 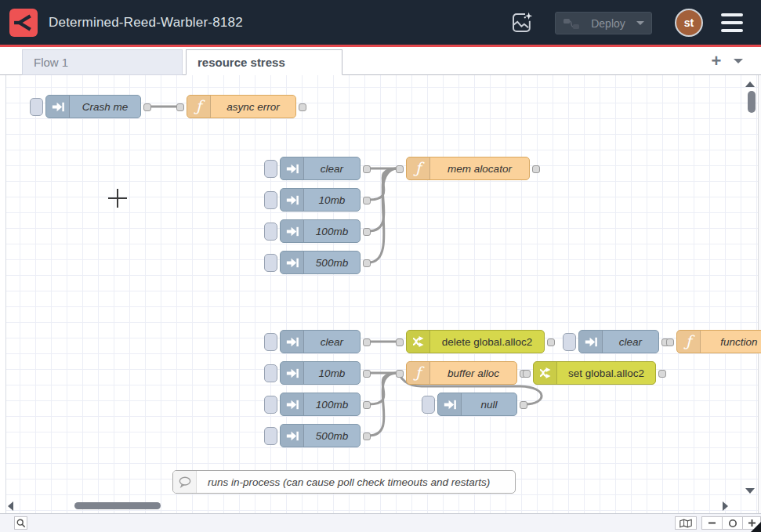 I want to click on node-null-node: null, so click(x=477, y=404).